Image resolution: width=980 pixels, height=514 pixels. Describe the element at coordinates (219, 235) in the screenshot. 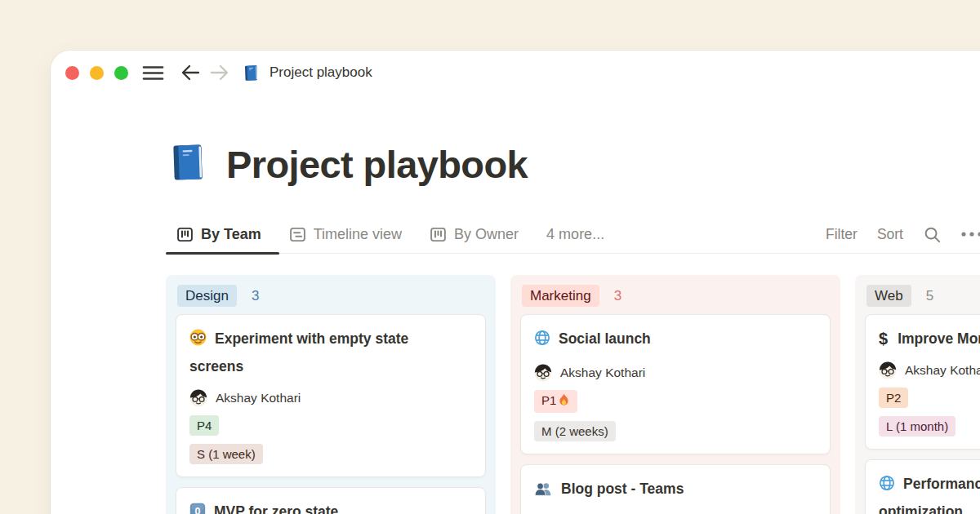

I see `tab-by-team: By Team` at that location.